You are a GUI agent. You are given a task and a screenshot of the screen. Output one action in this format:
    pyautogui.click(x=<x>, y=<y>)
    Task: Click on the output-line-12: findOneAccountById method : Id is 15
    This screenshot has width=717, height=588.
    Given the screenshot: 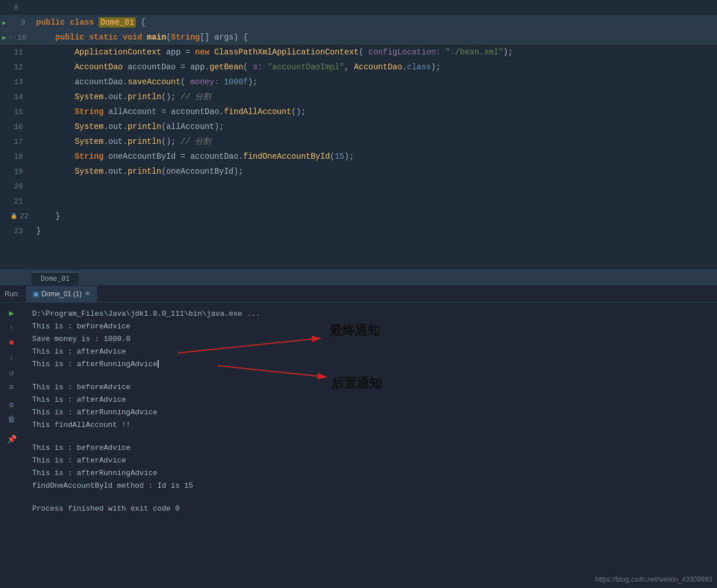 What is the action you would take?
    pyautogui.click(x=370, y=485)
    